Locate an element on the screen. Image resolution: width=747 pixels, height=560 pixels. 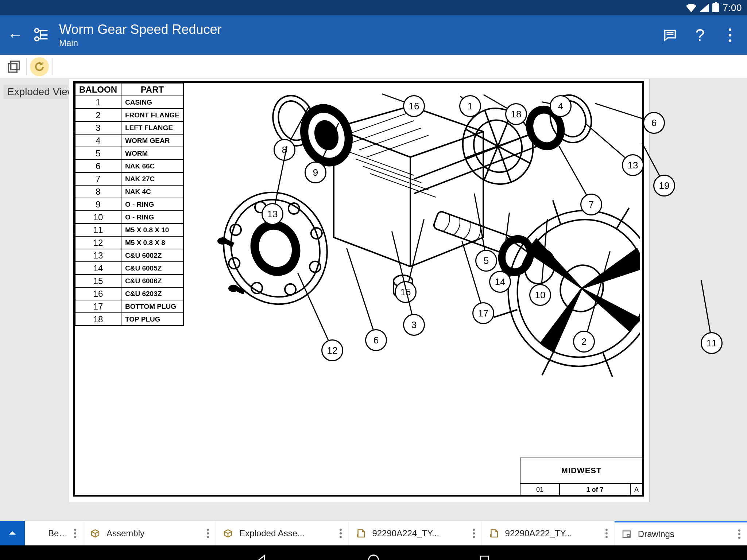
bom-cell-balloon: 3 is located at coordinates (98, 128).